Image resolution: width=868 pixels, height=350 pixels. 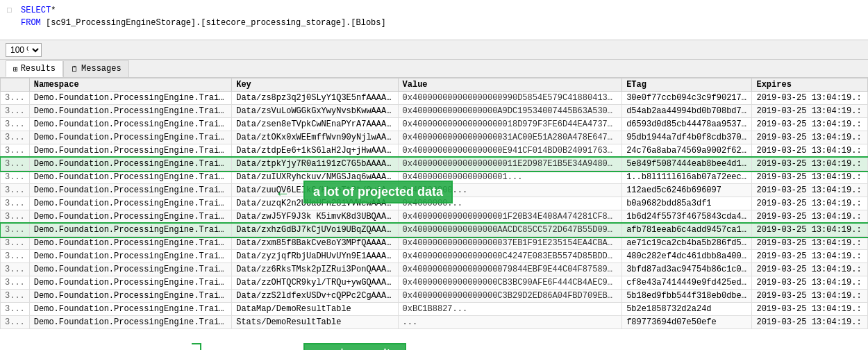 What do you see at coordinates (510, 269) in the screenshot?
I see `table-cell: 0x40000000000000000079844EBF9E44C04F8758…` at bounding box center [510, 269].